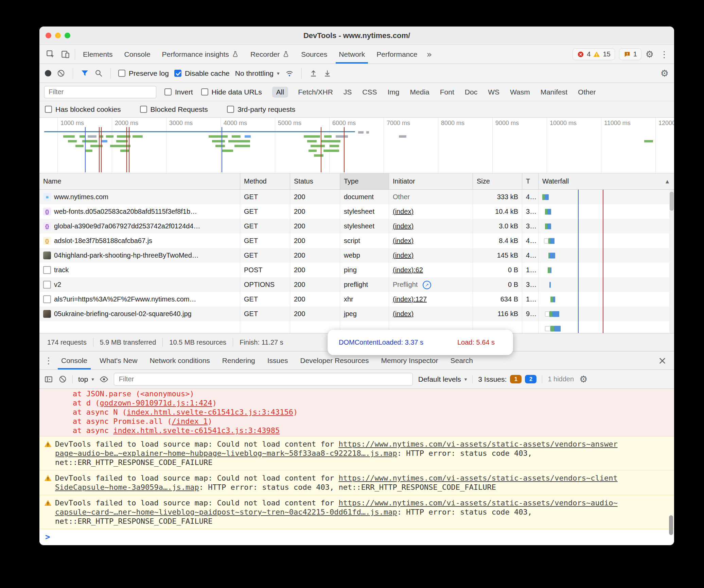 The image size is (704, 588). Describe the element at coordinates (664, 54) in the screenshot. I see `kebab-menu-icon: ⋮` at that location.